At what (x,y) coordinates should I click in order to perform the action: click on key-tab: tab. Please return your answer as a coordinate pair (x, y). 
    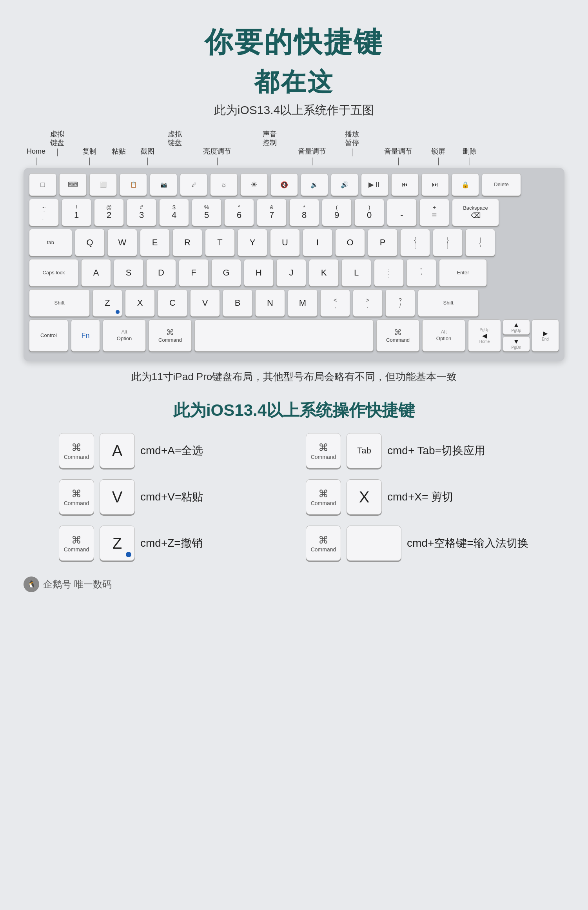
    Looking at the image, I should click on (51, 243).